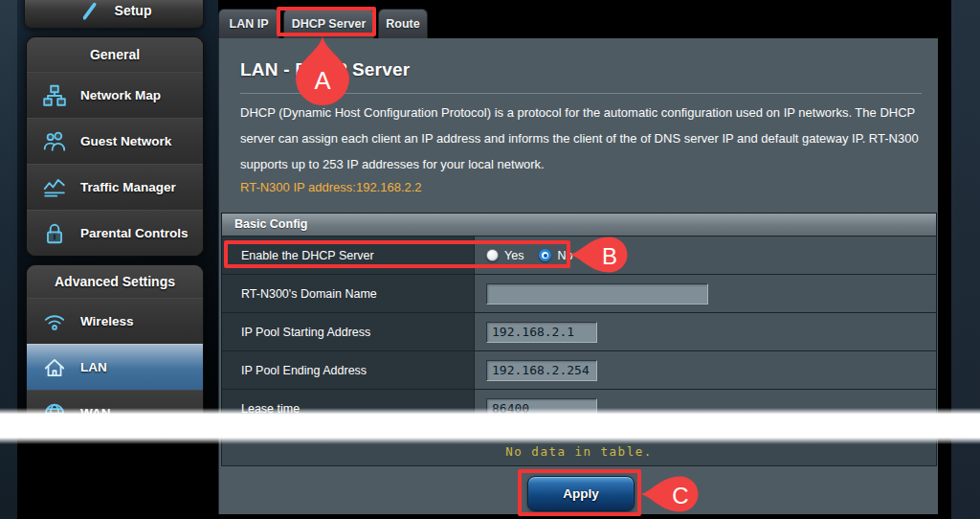  I want to click on annotation-rect-enable-row, so click(397, 255).